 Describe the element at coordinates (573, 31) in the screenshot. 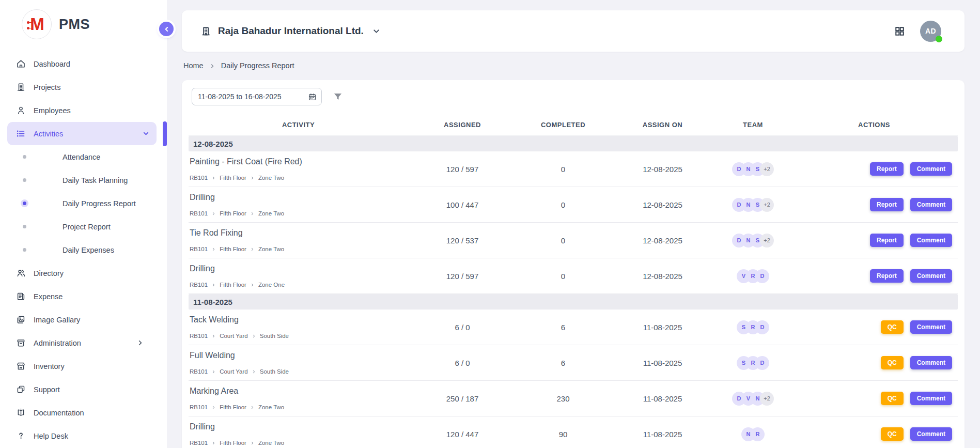

I see `topbar: Raja Bahadur International Ltd. AD` at that location.